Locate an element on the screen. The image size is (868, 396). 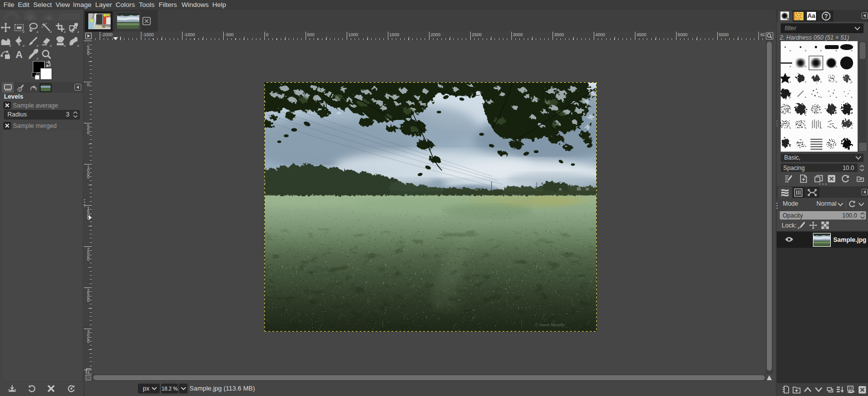
svg-text: A is located at coordinates (19, 55).